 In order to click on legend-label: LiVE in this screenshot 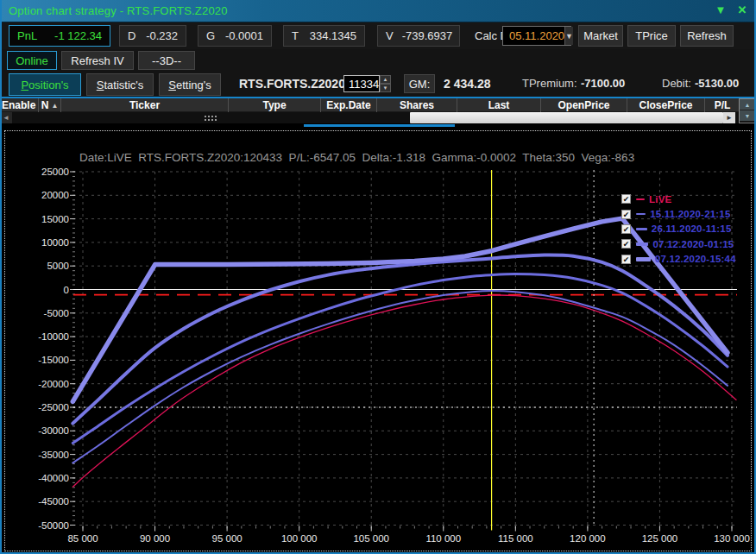, I will do `click(660, 199)`.